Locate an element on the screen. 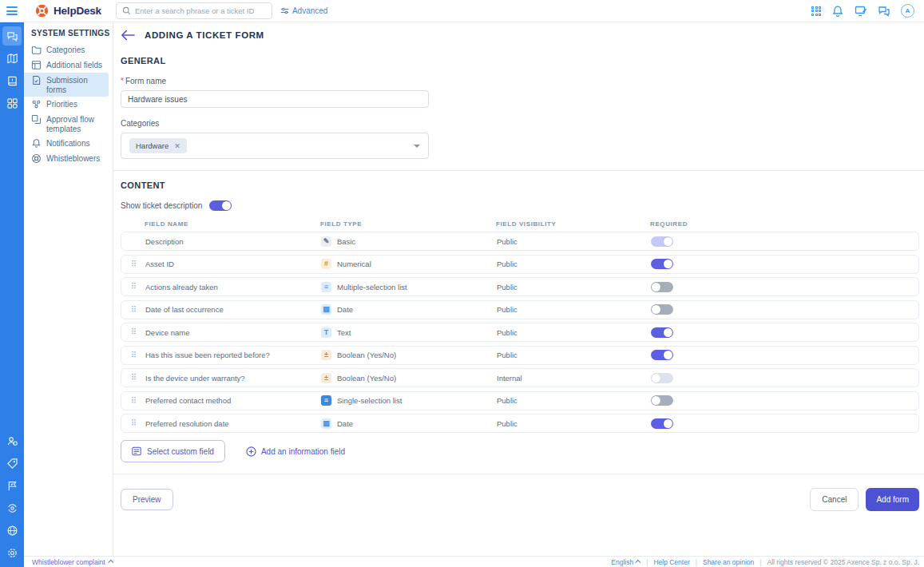 This screenshot has height=567, width=924. field-name-cell: Device name is located at coordinates (233, 332).